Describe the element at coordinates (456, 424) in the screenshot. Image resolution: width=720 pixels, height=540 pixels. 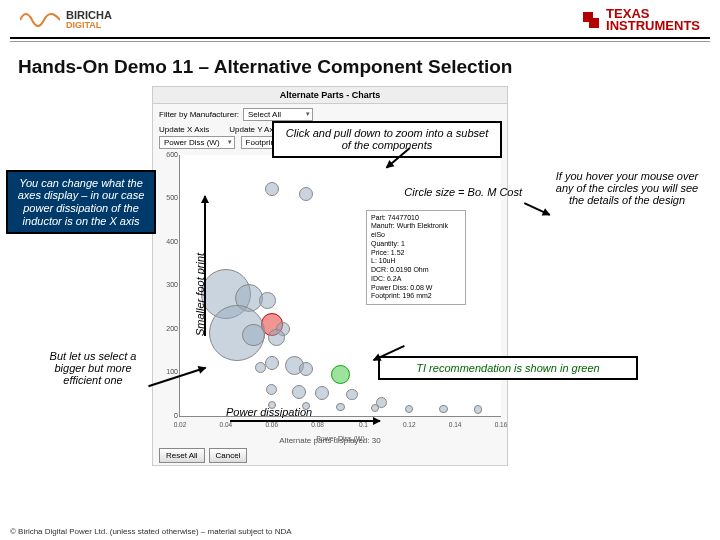
I see `x-tick: 0.14` at that location.